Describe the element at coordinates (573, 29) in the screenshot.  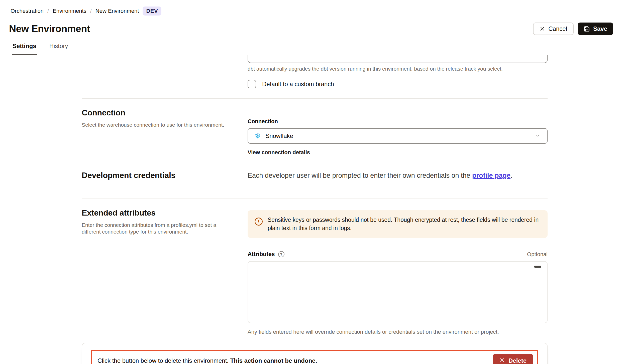
I see `header-actions: Cancel Save` at that location.